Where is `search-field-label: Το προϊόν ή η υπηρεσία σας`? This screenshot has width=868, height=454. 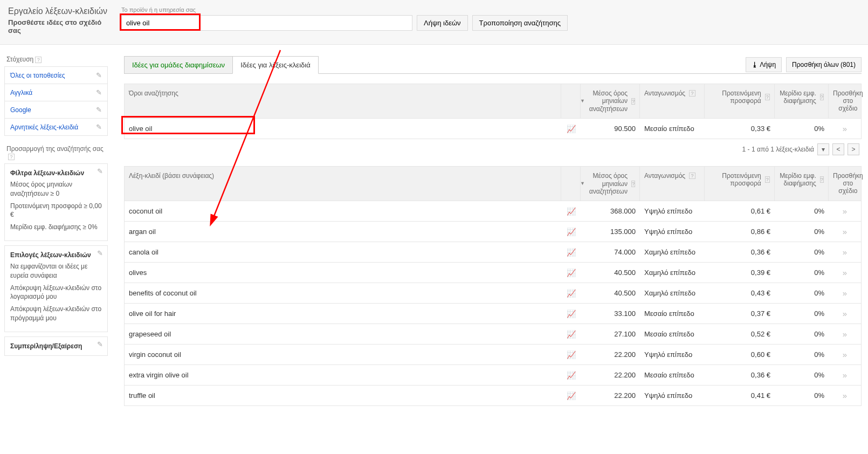 search-field-label: Το προϊόν ή η υπηρεσία σας is located at coordinates (491, 10).